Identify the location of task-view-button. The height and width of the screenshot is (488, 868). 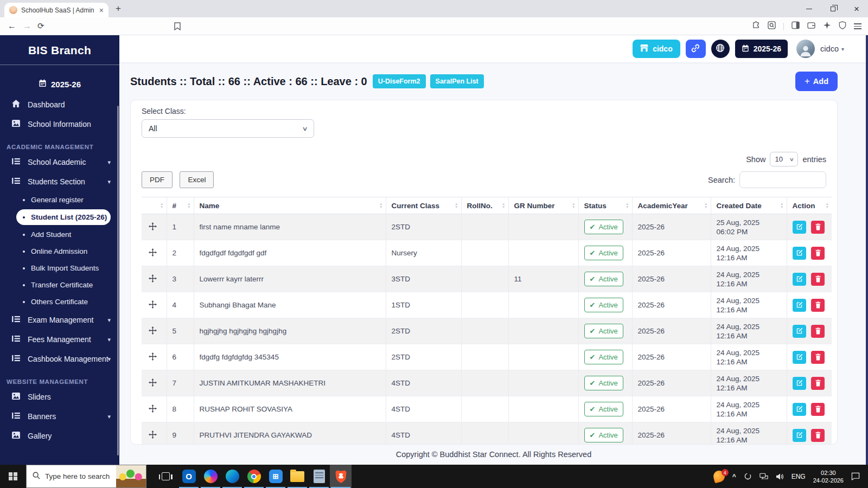
(165, 476).